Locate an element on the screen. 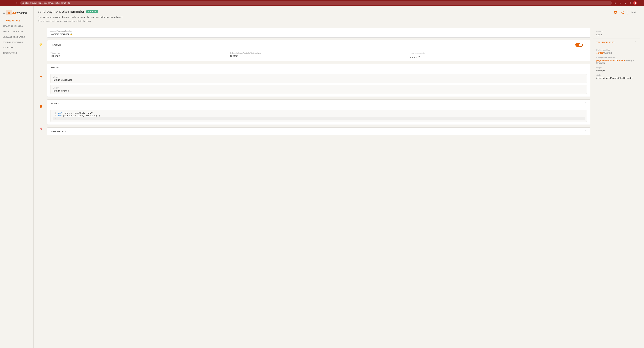 The height and width of the screenshot is (348, 644). find-invoice-title: FIND INVOICE is located at coordinates (58, 131).